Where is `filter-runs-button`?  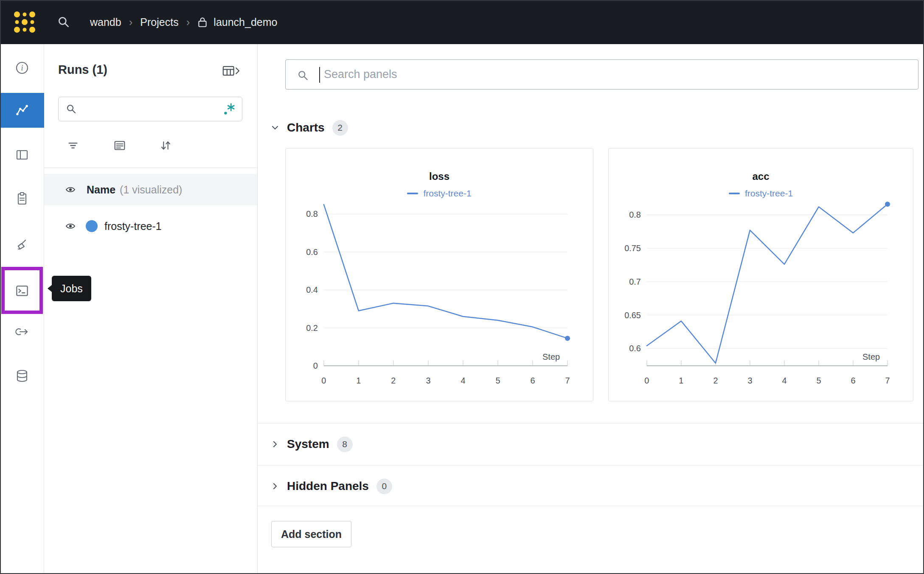 filter-runs-button is located at coordinates (73, 146).